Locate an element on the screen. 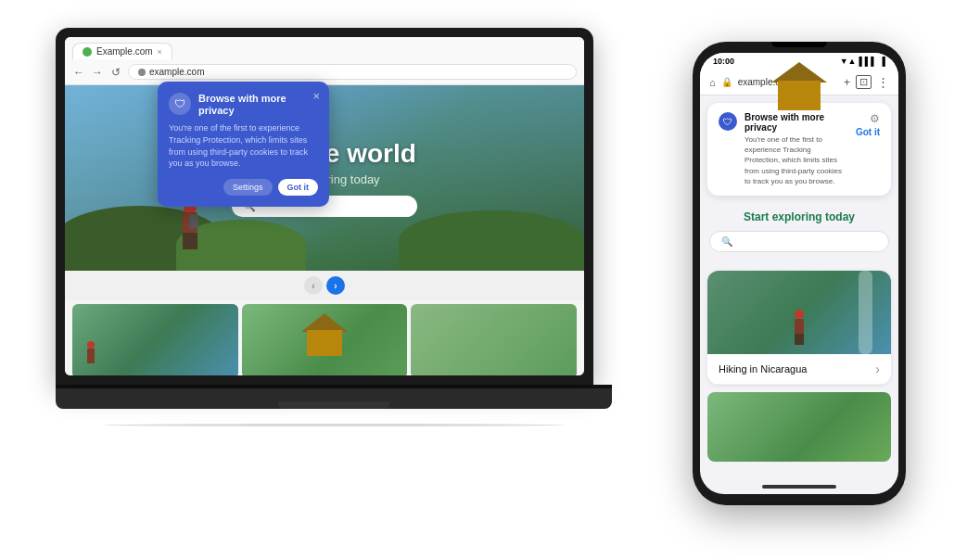 This screenshot has width=980, height=559. phone-search-bar: 🔍 is located at coordinates (799, 241).